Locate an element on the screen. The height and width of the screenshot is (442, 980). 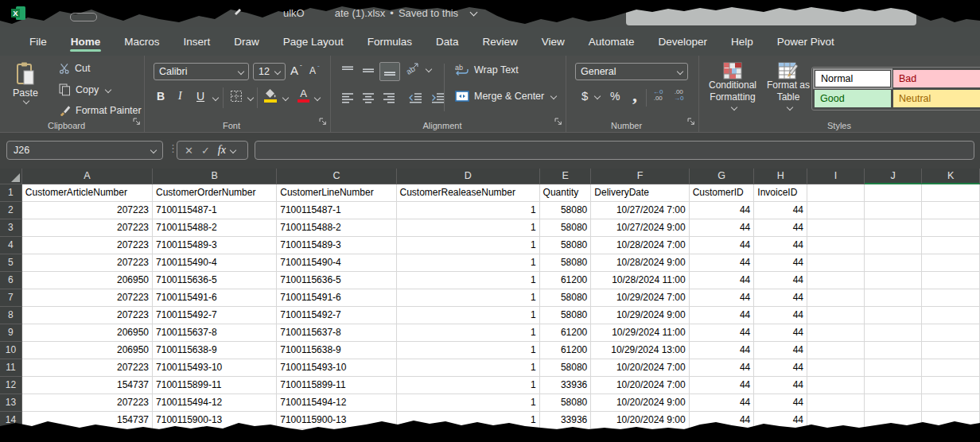
cell-F11: 10/20/2024 7:00 is located at coordinates (640, 368).